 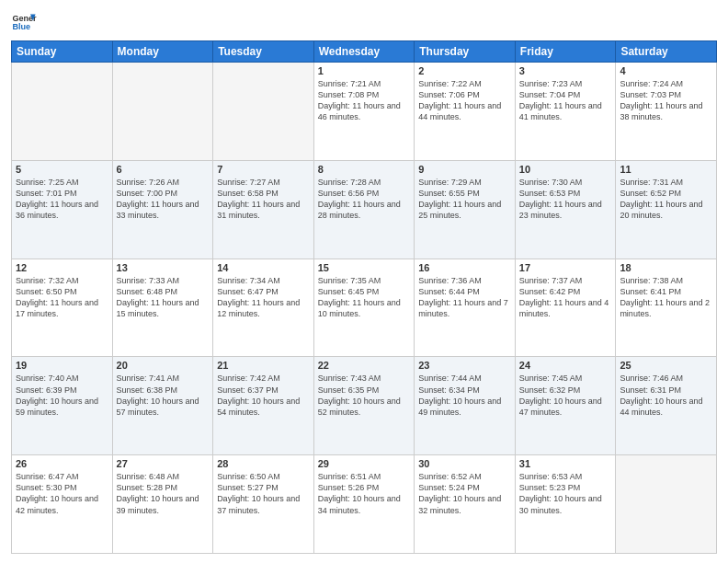 I want to click on day-number: 26, so click(x=63, y=464).